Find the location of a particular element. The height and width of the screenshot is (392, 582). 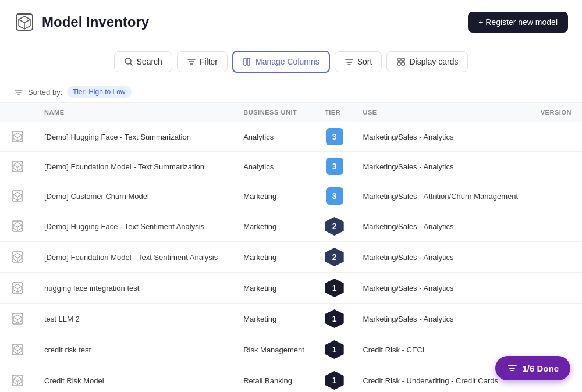

display-cards-button: Display cards is located at coordinates (427, 62).